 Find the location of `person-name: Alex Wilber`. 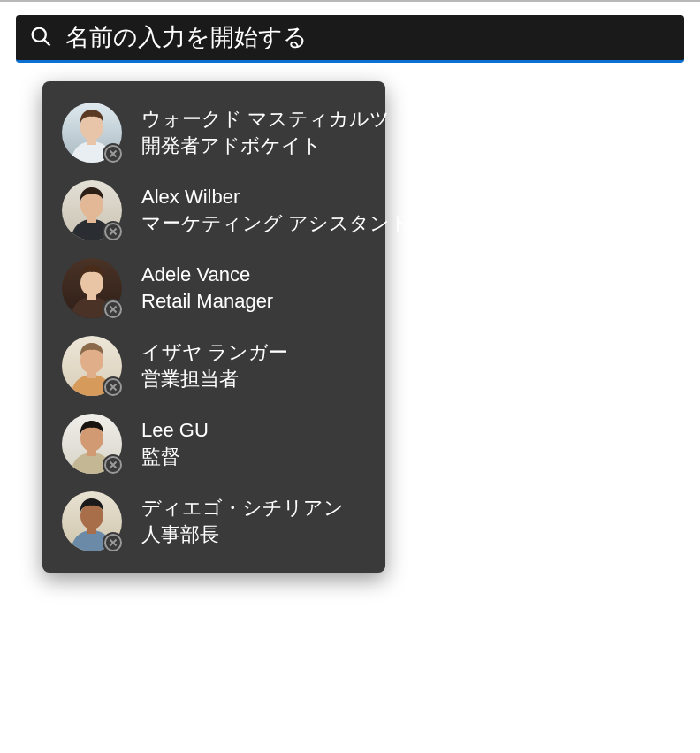

person-name: Alex Wilber is located at coordinates (255, 197).